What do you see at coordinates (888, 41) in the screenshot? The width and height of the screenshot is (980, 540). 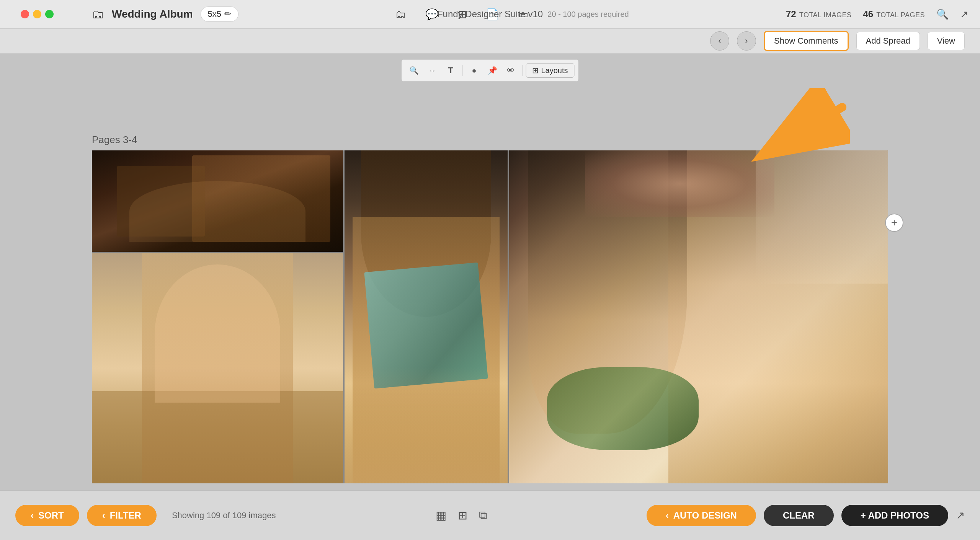 I see `add-spread-button: Add Spread` at bounding box center [888, 41].